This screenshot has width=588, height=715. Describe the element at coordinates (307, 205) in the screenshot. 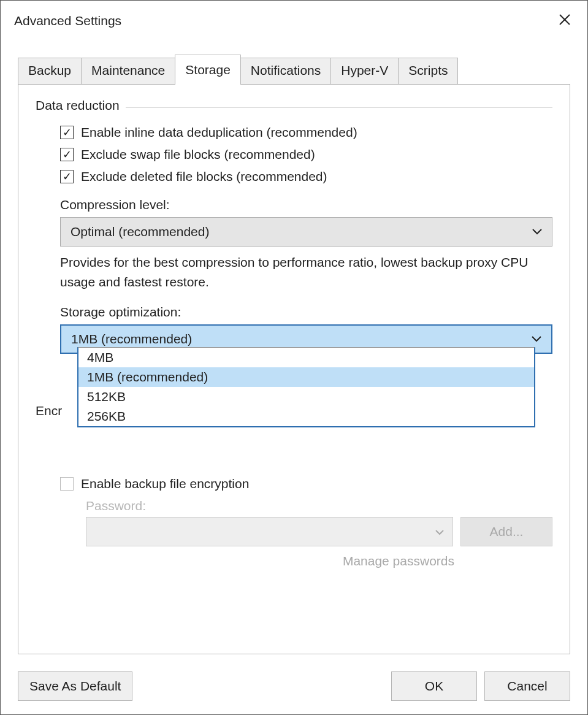

I see `label-compression: Compression level:` at that location.